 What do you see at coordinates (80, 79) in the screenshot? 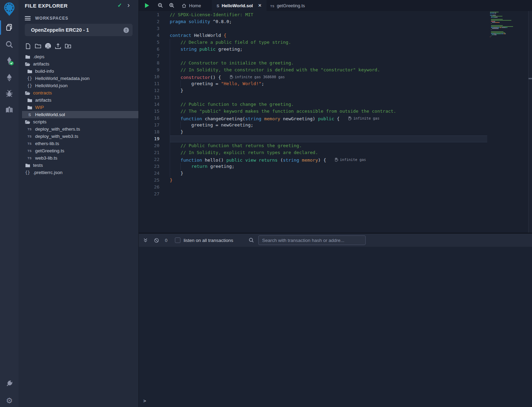
I see `tree-item-HelloWorld_metadata.json: {}HelloWorld_metadata.json` at bounding box center [80, 79].